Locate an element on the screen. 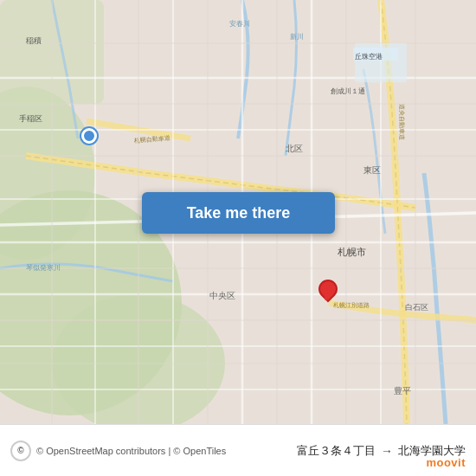 This screenshot has width=476, height=476. bottom-bar: © © OpenStreetMap contributors | © OpenT… is located at coordinates (238, 450).